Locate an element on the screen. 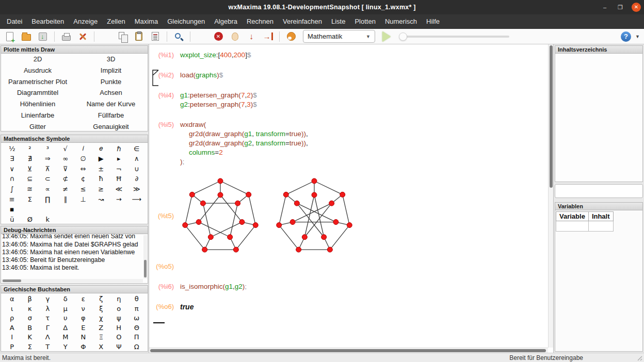  greek-letter: Y is located at coordinates (66, 347).